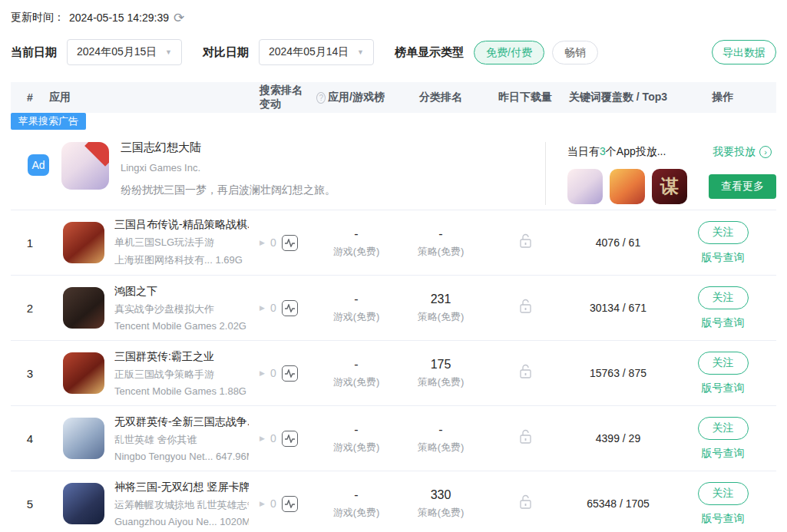 The width and height of the screenshot is (787, 532). I want to click on table-header-row: # 应用 搜索排名变动 ? 应用/游戏榜 分类排名 昨日下载量 关键词覆盖数 /…, so click(393, 97).